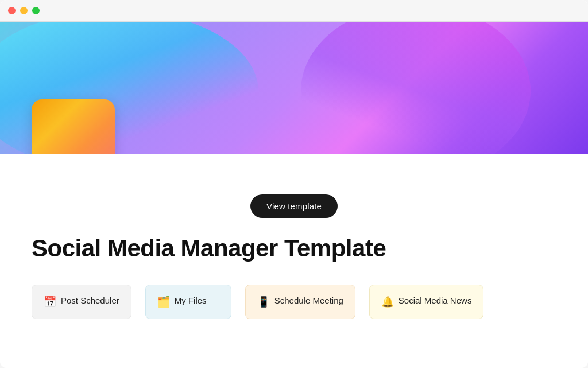 The width and height of the screenshot is (588, 368). Describe the element at coordinates (264, 302) in the screenshot. I see `schedule-meeting-icon: 📱` at that location.